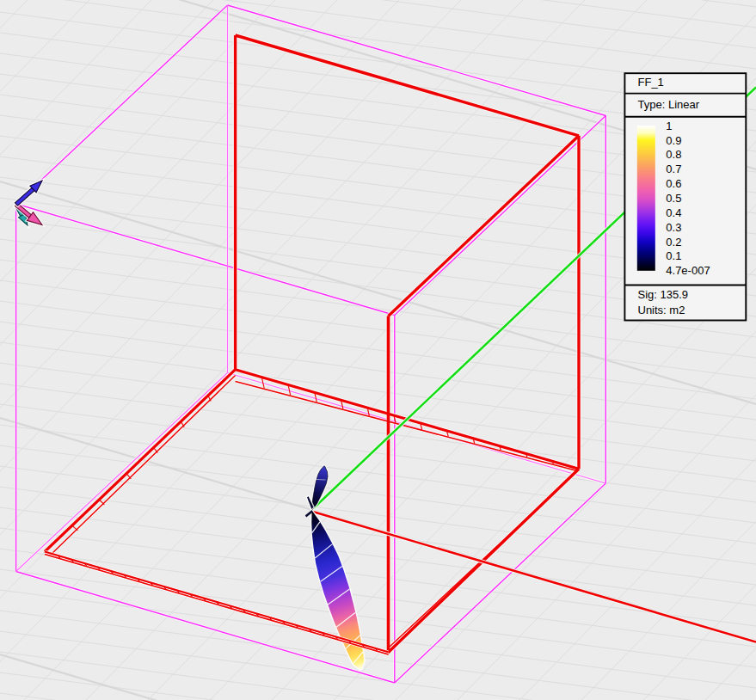  I want to click on svg-text: 4.7e-007, so click(688, 270).